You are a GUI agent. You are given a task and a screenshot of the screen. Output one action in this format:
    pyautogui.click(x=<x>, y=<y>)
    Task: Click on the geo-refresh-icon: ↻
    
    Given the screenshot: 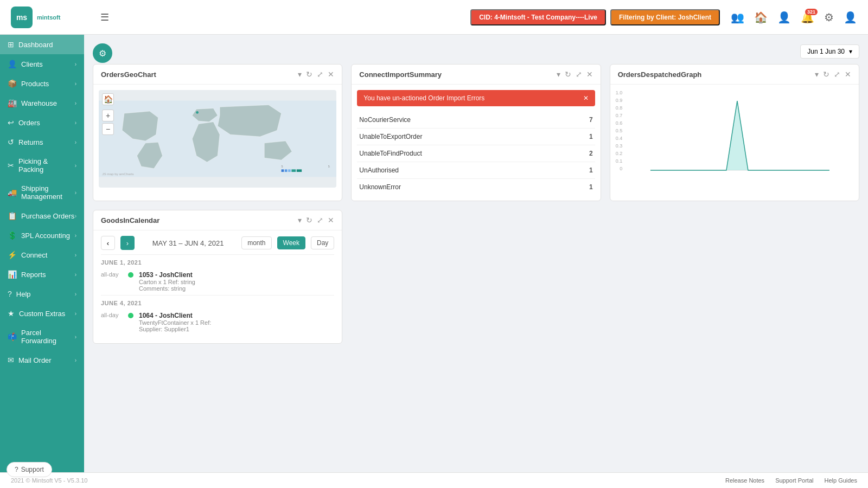 What is the action you would take?
    pyautogui.click(x=309, y=74)
    